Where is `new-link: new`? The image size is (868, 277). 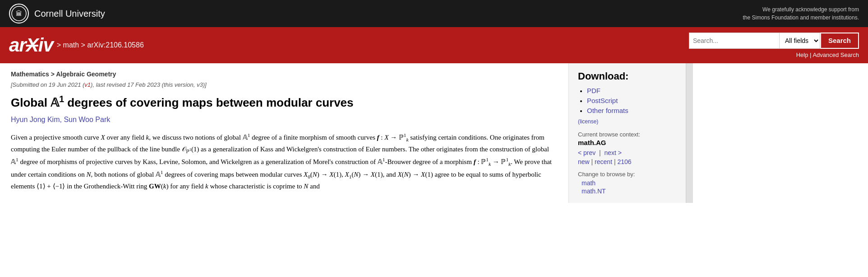 new-link: new is located at coordinates (584, 162).